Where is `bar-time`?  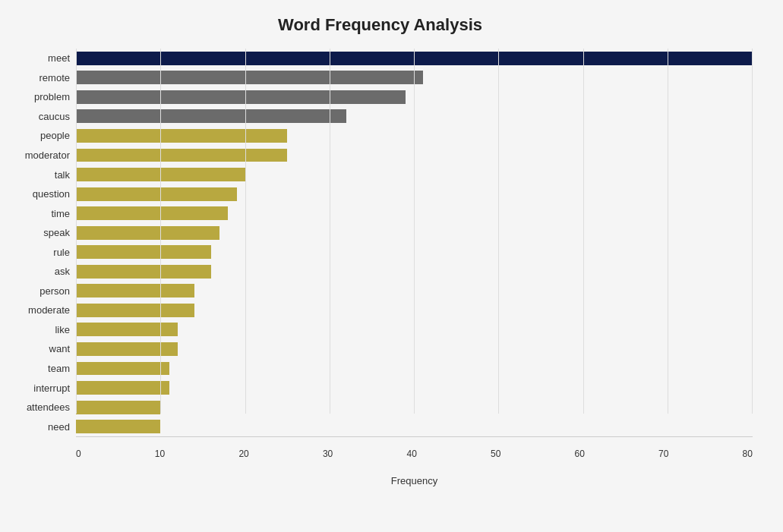 bar-time is located at coordinates (152, 213).